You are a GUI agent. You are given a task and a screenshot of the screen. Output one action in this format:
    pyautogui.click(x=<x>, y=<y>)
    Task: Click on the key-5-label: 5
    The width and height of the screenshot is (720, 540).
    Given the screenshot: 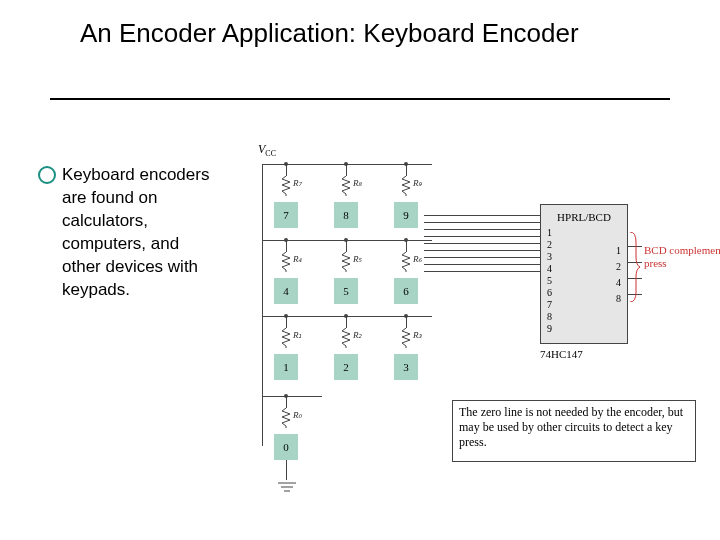 What is the action you would take?
    pyautogui.click(x=346, y=291)
    